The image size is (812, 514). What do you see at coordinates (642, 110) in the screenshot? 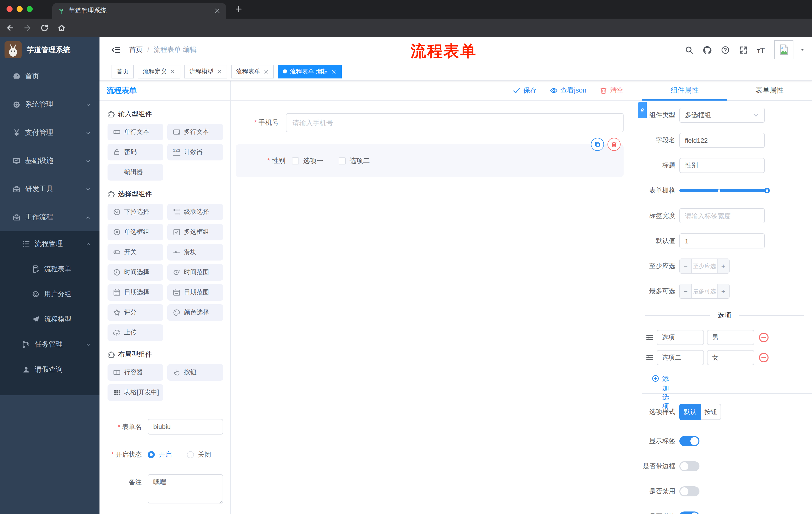
I see `link-tab` at bounding box center [642, 110].